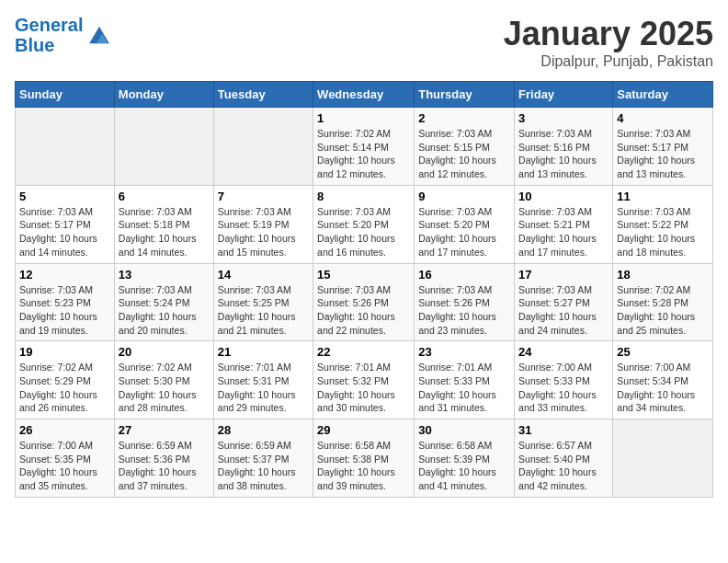 This screenshot has width=728, height=563. What do you see at coordinates (99, 35) in the screenshot?
I see `logo-icon` at bounding box center [99, 35].